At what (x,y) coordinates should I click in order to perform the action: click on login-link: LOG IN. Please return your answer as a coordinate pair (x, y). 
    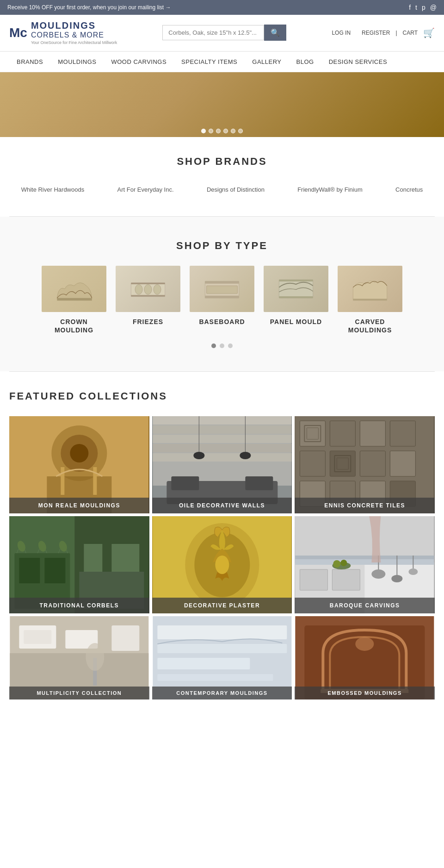
    Looking at the image, I should click on (341, 33).